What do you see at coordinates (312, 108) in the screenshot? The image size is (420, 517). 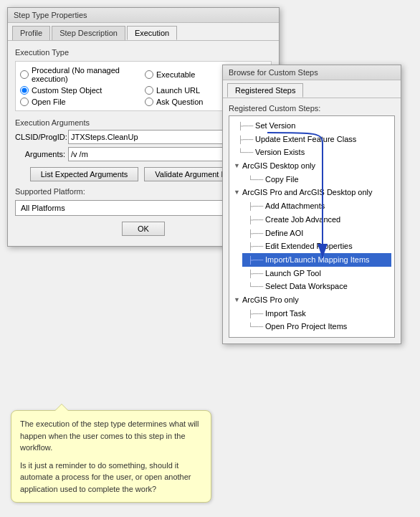 I see `registered-label: Registered Custom Steps:` at bounding box center [312, 108].